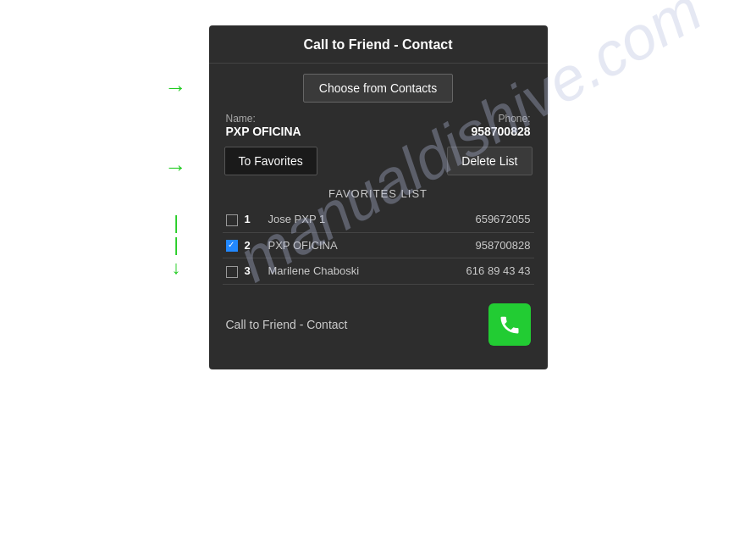  What do you see at coordinates (253, 246) in the screenshot?
I see `contact-number: 2` at bounding box center [253, 246].